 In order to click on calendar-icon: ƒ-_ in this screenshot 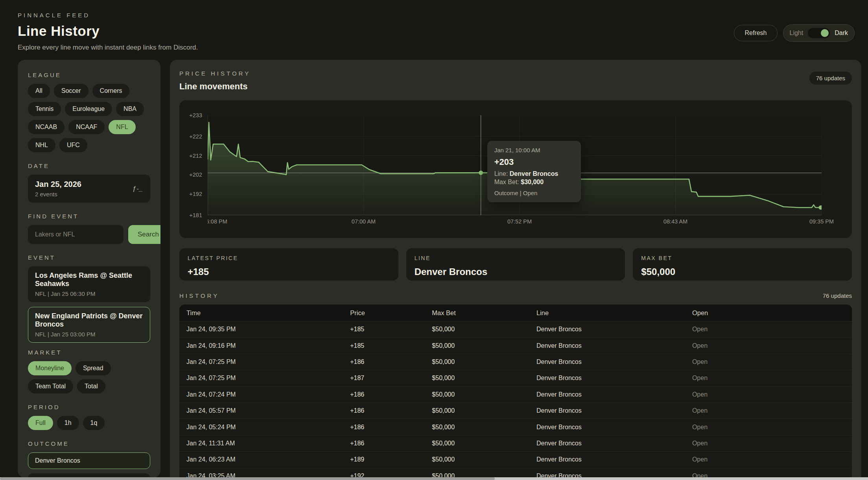, I will do `click(138, 189)`.